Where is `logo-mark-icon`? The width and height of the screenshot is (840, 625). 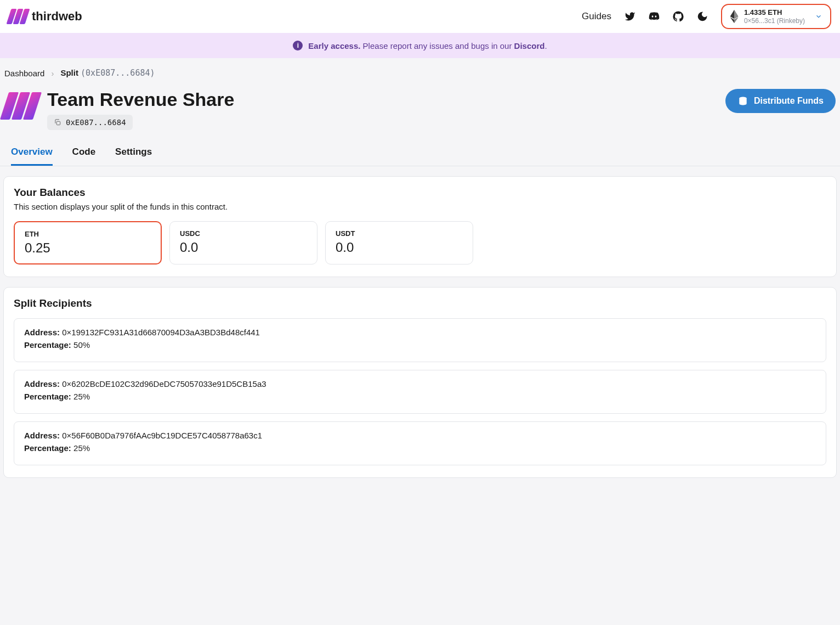 logo-mark-icon is located at coordinates (18, 16).